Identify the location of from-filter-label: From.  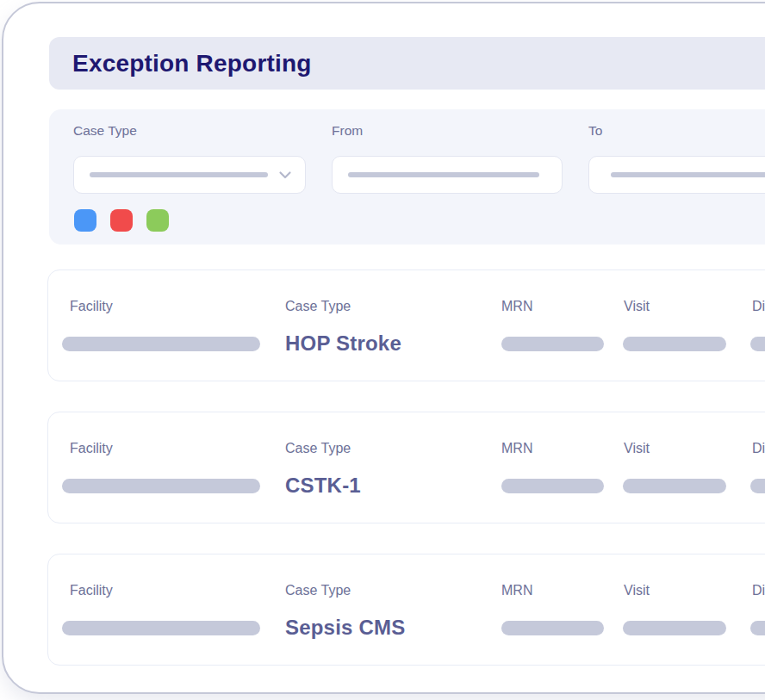
(347, 131).